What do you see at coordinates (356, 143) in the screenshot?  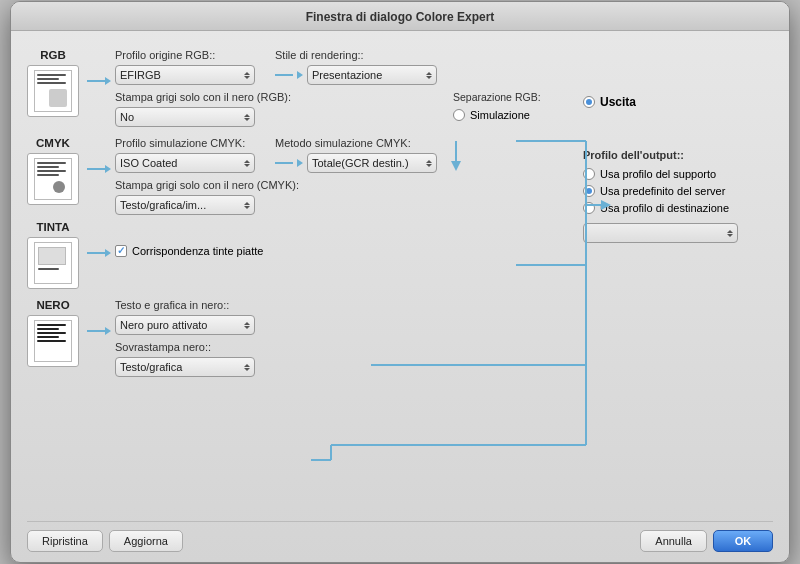 I see `cmyk-method-label: Metodo simulazione CMYK:` at bounding box center [356, 143].